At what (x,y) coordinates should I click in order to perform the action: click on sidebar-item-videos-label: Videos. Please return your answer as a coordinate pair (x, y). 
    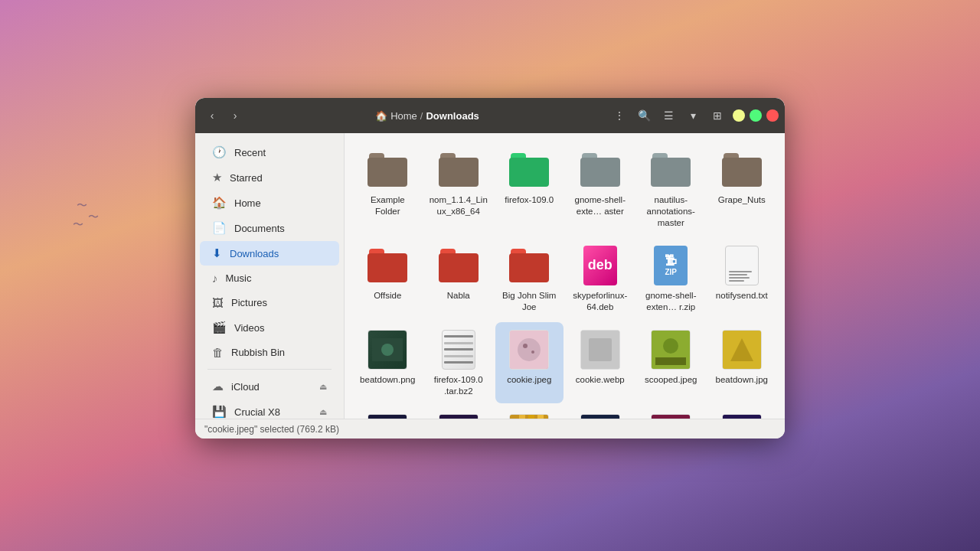
    Looking at the image, I should click on (250, 328).